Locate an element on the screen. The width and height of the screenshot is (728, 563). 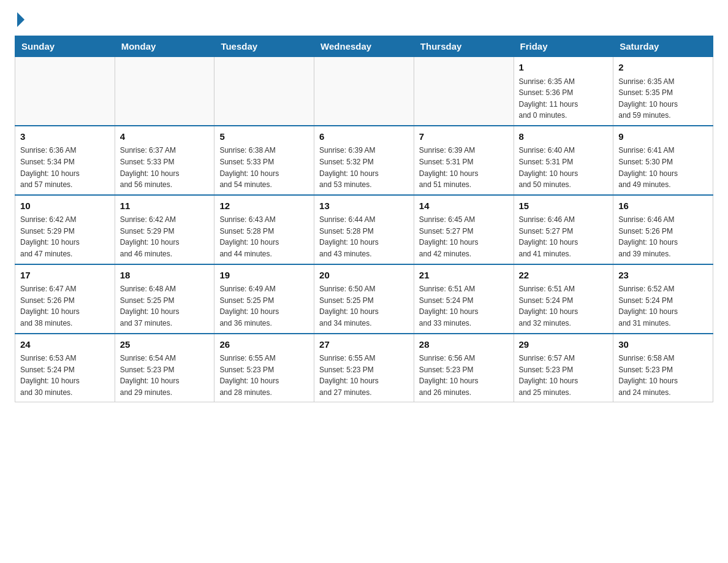
calendar-cell: 12Sunrise: 6:43 AMSunset: 5:28 PMDayligh… is located at coordinates (265, 229).